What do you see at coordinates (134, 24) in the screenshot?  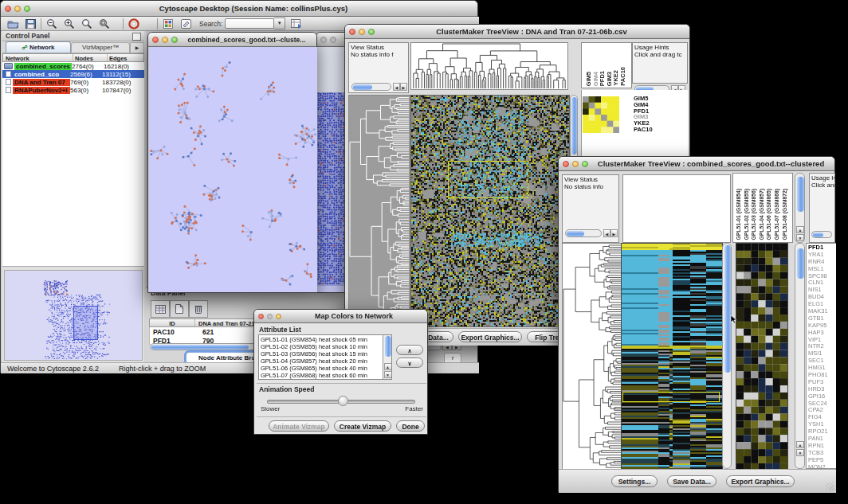 I see `help-lifering-icon` at bounding box center [134, 24].